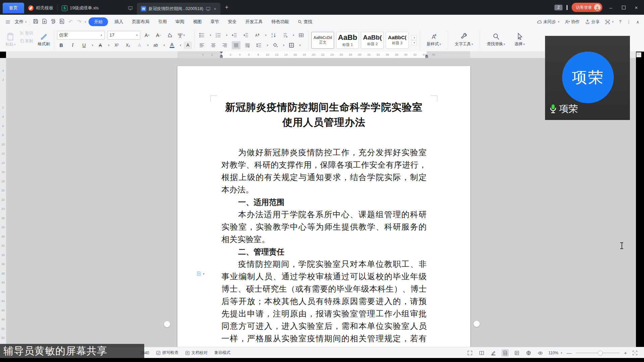 The width and height of the screenshot is (644, 362). What do you see at coordinates (124, 35) in the screenshot?
I see `font-size-select: 17▾` at bounding box center [124, 35].